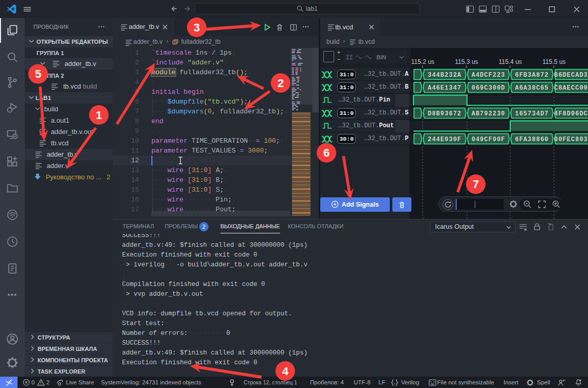  Describe the element at coordinates (285, 371) in the screenshot. I see `svg-text: 4` at that location.